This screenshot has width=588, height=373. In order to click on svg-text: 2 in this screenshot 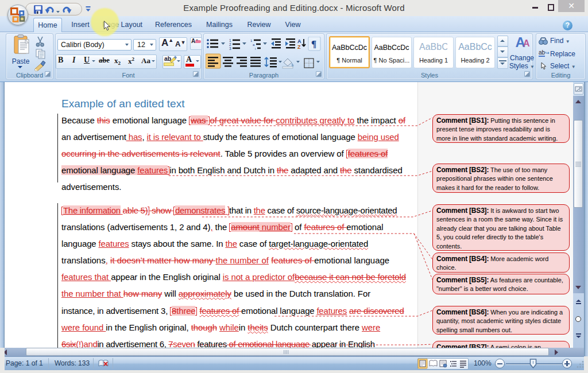, I will do `click(230, 45)`.